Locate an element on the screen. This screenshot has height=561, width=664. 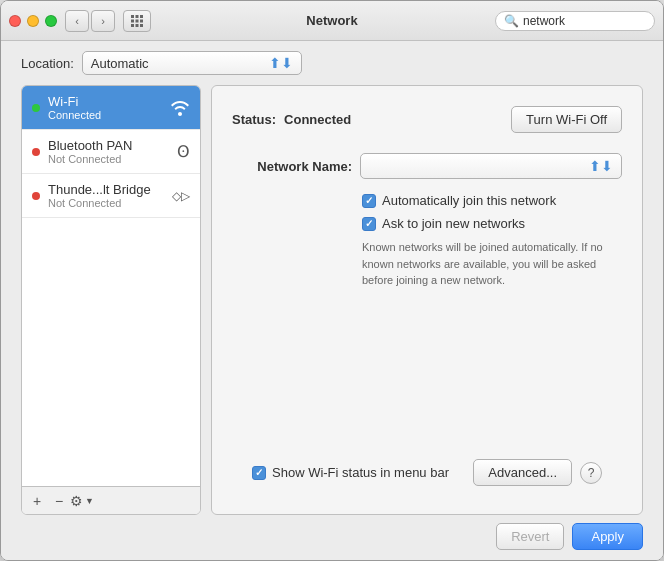
thunderbolt-status-dot is located at coordinates (36, 196).